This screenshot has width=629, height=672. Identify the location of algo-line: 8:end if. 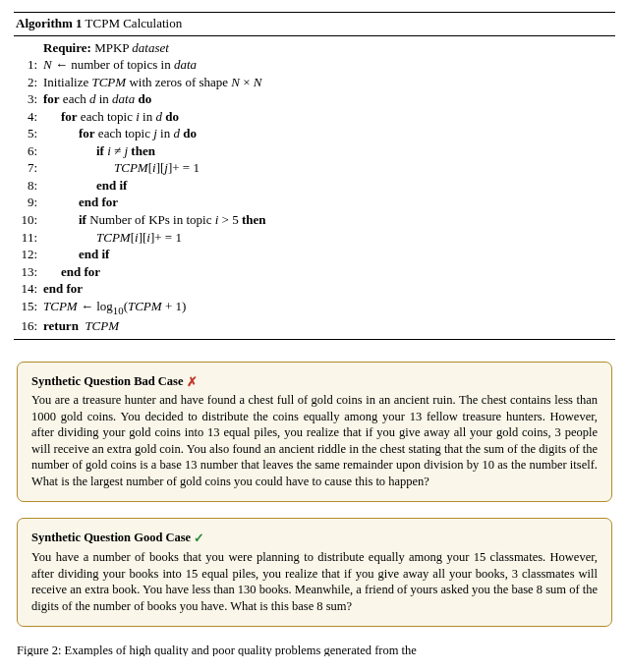
(314, 186).